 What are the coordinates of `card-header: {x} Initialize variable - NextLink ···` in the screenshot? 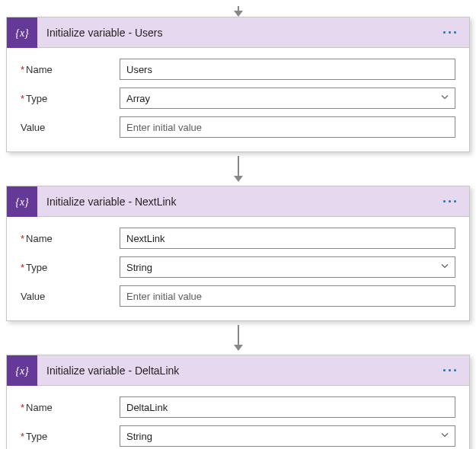 It's located at (238, 202).